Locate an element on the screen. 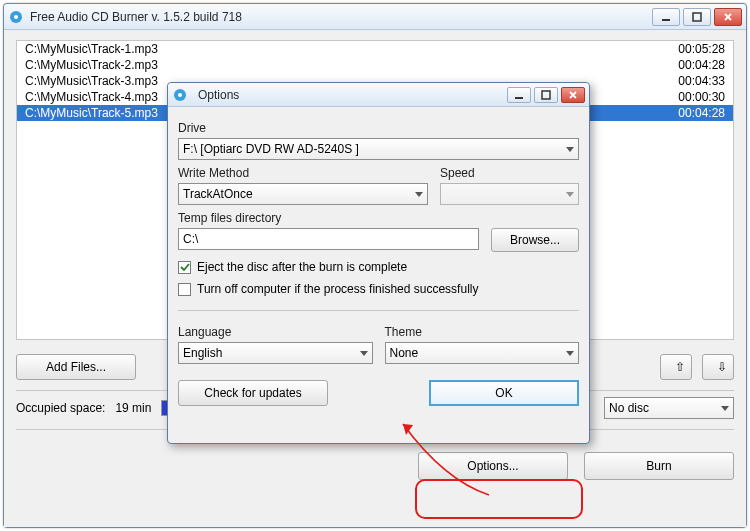  file-row: C:\MyMusic\Track-2.mp300:04:28 is located at coordinates (375, 65).